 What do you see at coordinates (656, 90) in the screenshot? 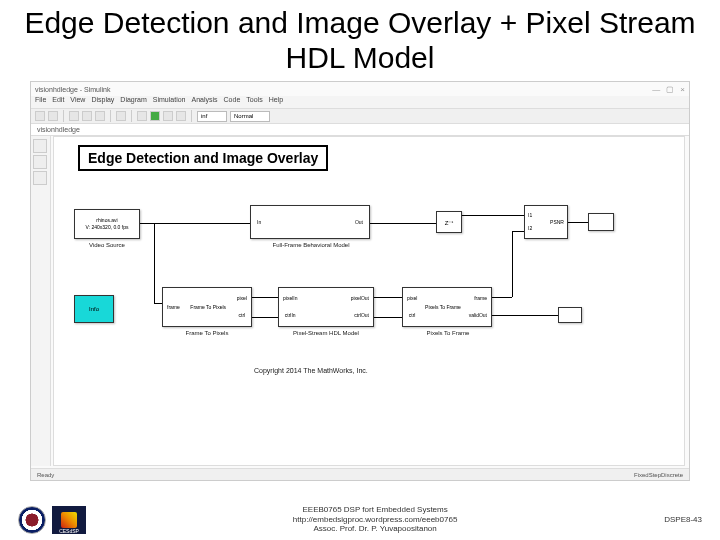
I see `minimize-icon: —` at bounding box center [656, 90].